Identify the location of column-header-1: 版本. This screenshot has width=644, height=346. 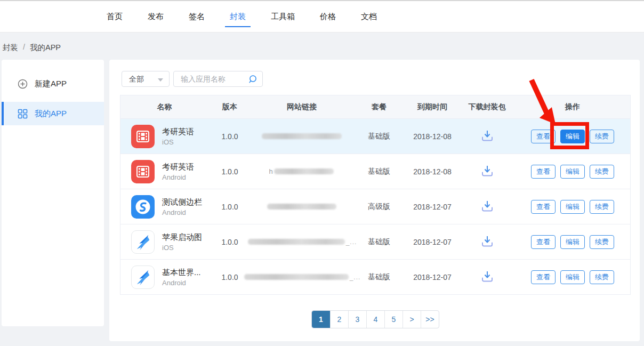
(230, 107).